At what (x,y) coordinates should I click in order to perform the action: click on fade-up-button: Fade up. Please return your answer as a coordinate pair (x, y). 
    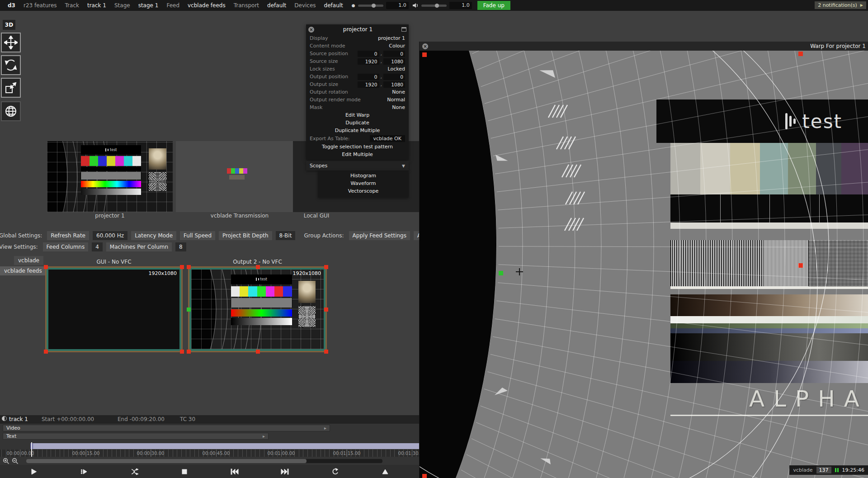
    Looking at the image, I should click on (494, 5).